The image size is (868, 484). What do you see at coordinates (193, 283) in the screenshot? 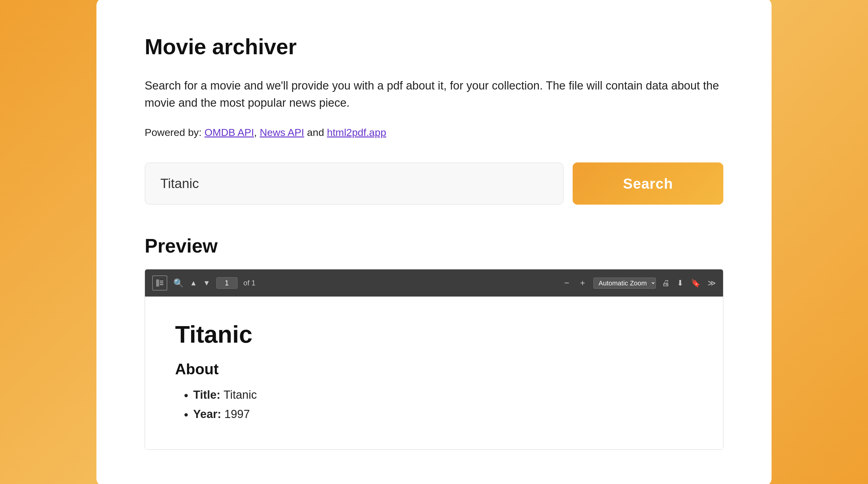
I see `pdf-prev-page-button: ▲` at bounding box center [193, 283].